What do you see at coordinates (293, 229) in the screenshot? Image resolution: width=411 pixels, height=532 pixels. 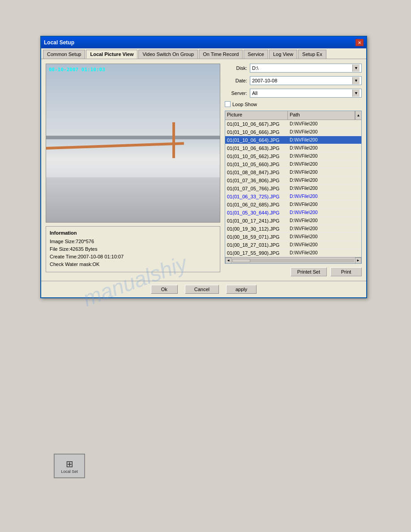 I see `file-list-row: 01(00_19_30_112).JPGD:\NVFile\200` at bounding box center [293, 229].